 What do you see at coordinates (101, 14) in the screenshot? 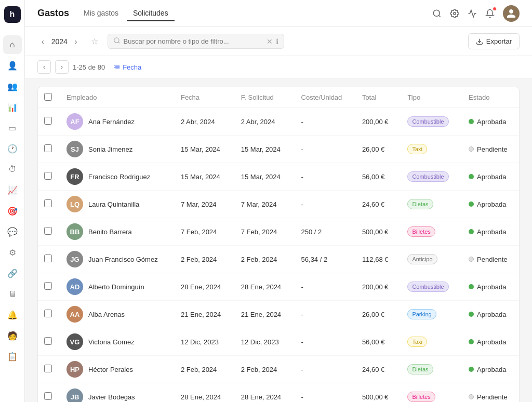
I see `nav-mis-gastos: Mis gastos` at bounding box center [101, 14].